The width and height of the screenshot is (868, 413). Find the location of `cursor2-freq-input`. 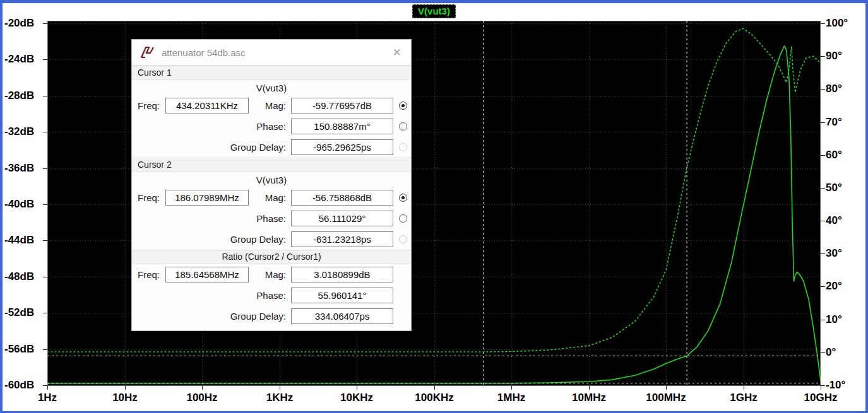

cursor2-freq-input is located at coordinates (207, 198).